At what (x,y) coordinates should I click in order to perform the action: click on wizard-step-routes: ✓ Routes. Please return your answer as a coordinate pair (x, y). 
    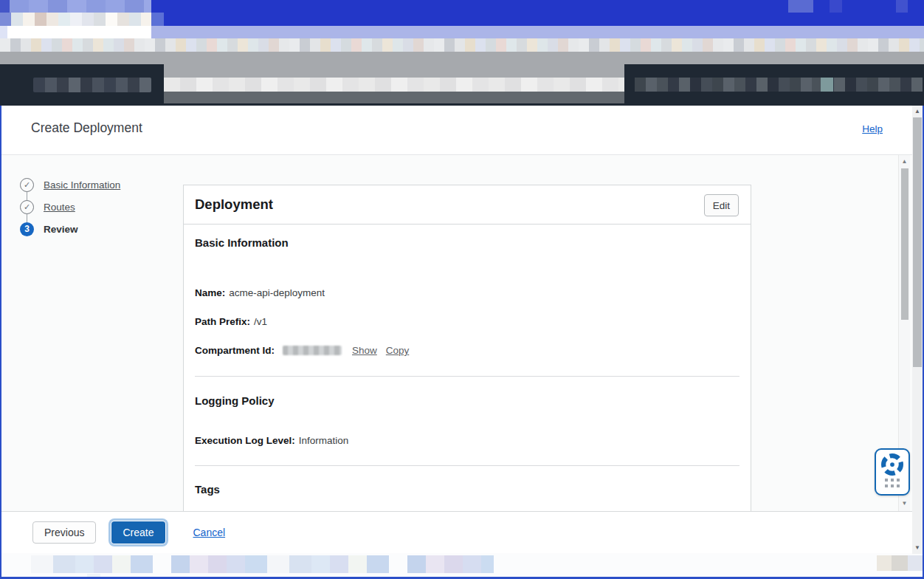
    Looking at the image, I should click on (97, 207).